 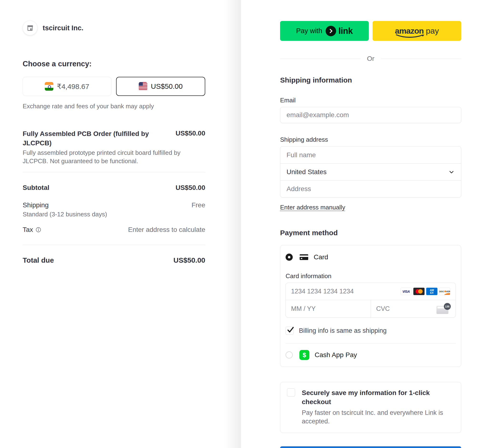 What do you see at coordinates (114, 161) in the screenshot?
I see `line-item-desc-line2: JLCPCB. Not guaranteed to be functional.` at bounding box center [114, 161].